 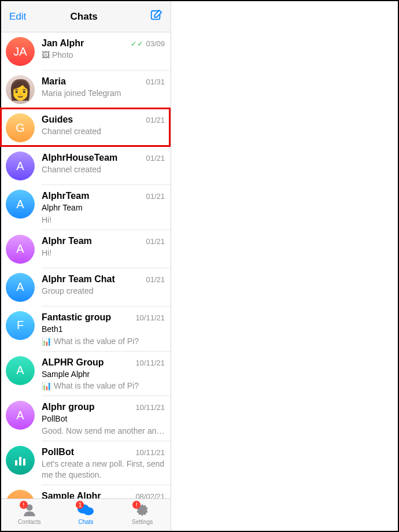 What do you see at coordinates (86, 329) in the screenshot?
I see `chat-row: FFantastic group10/11/21Beth1📊What is th…` at bounding box center [86, 329].